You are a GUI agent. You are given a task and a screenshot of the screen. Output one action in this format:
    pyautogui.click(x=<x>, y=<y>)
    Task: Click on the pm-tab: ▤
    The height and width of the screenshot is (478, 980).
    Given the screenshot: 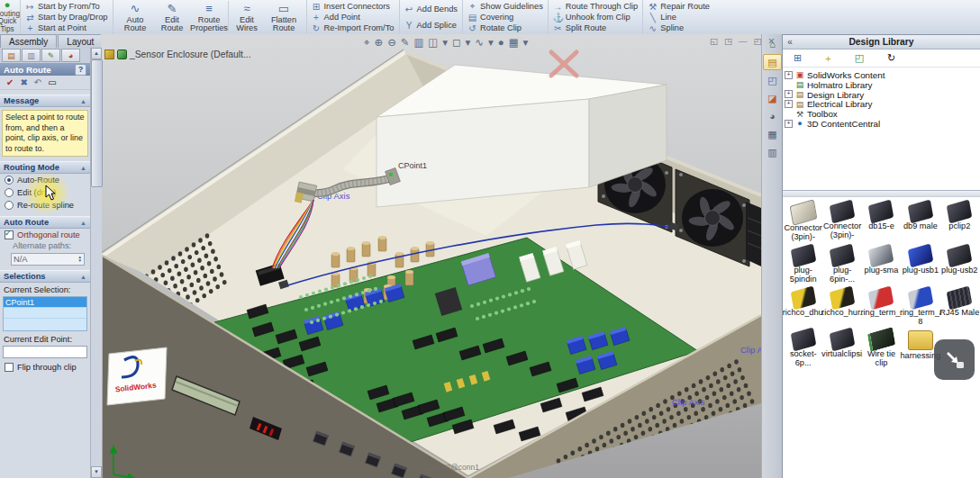 What is the action you would take?
    pyautogui.click(x=11, y=56)
    